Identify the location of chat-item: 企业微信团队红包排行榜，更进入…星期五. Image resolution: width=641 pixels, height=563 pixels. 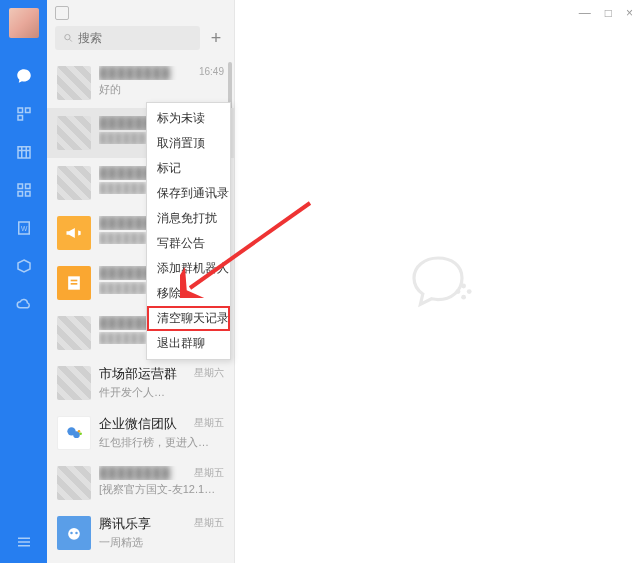
(140, 433).